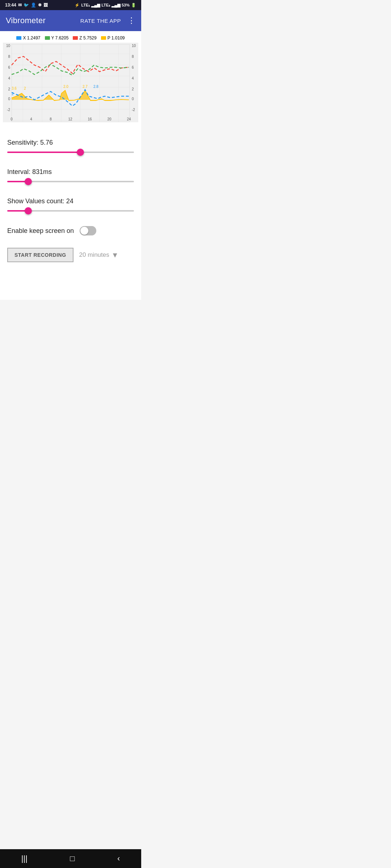  I want to click on interval-slider-container, so click(71, 182).